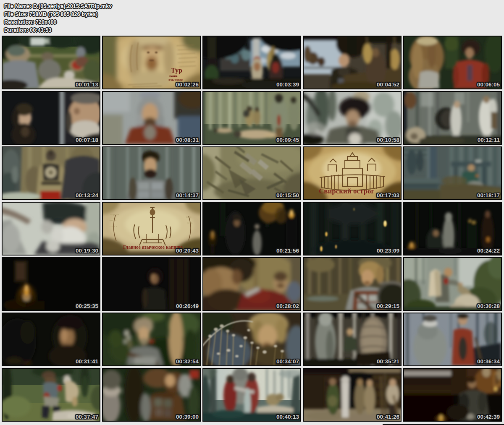  What do you see at coordinates (153, 247) in the screenshot?
I see `svg-text: Главное языческое капище` at bounding box center [153, 247].